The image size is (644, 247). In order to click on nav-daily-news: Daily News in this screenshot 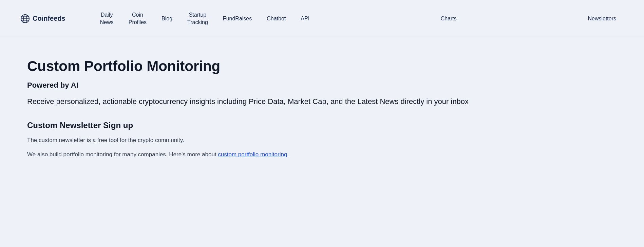, I will do `click(107, 18)`.